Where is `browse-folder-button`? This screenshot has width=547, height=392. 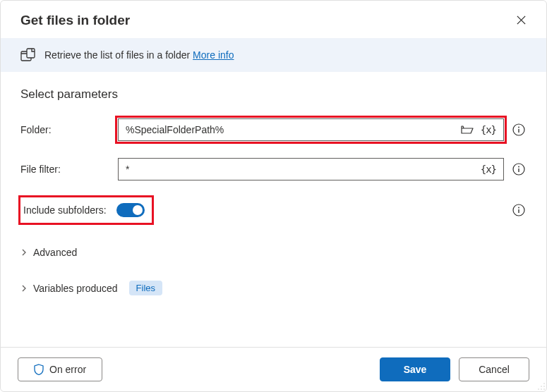 browse-folder-button is located at coordinates (467, 130).